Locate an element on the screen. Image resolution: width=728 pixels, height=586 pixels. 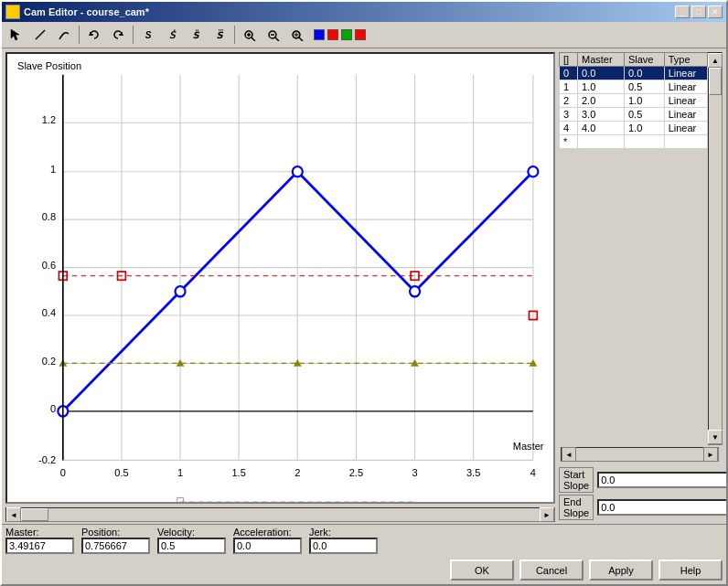
svg-text: 3.5 is located at coordinates (474, 472).